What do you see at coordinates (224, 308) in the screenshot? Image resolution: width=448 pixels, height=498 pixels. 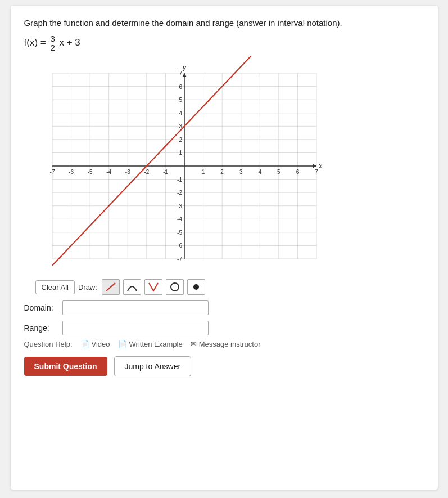 I see `domain-row: Domain:` at bounding box center [224, 308].